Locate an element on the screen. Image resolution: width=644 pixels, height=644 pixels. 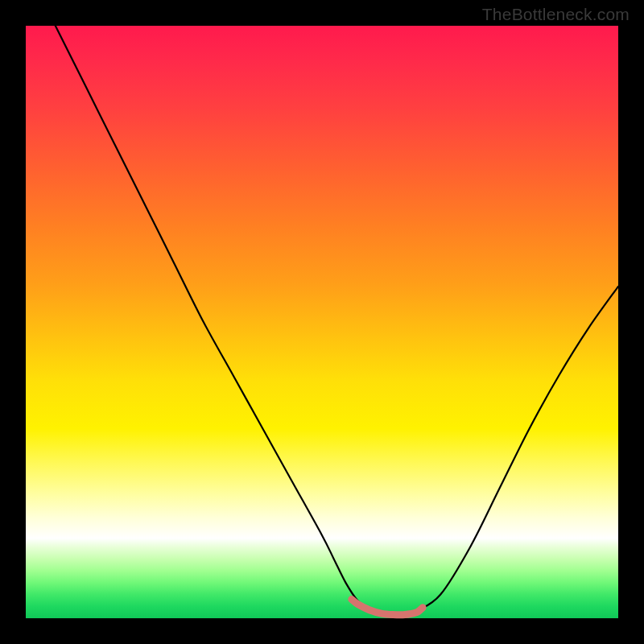
watermark-text: TheBottleneck.com is located at coordinates (555, 14).